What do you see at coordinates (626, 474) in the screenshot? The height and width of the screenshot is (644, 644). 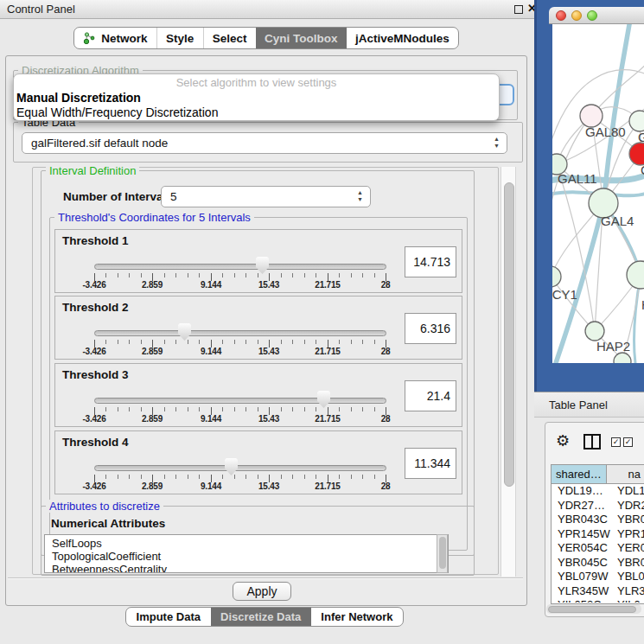 I see `column-header-name: na` at bounding box center [626, 474].